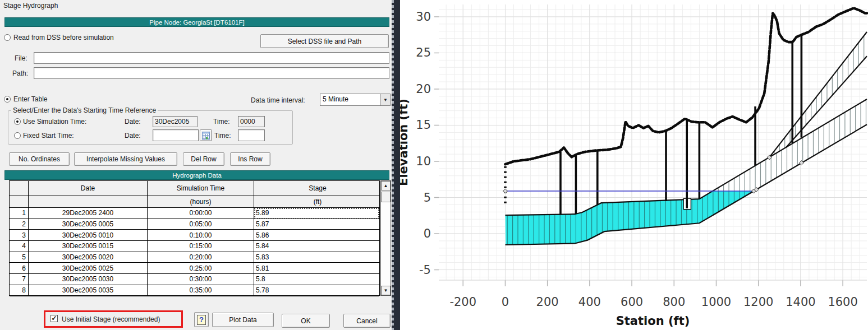 The height and width of the screenshot is (330, 868). Describe the element at coordinates (30, 99) in the screenshot. I see `enter-table-label: Enter Table` at that location.